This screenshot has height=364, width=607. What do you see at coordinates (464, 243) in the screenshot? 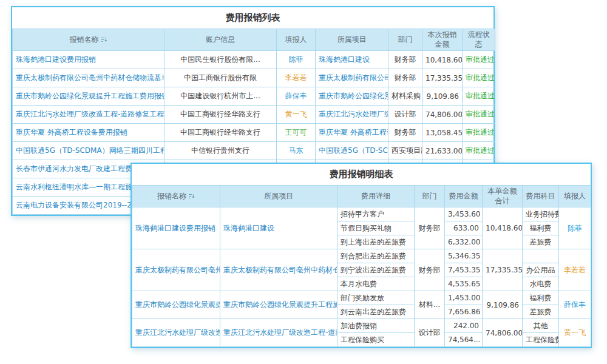
I see `expense-amount-cell: 6,332.00` at bounding box center [464, 243].